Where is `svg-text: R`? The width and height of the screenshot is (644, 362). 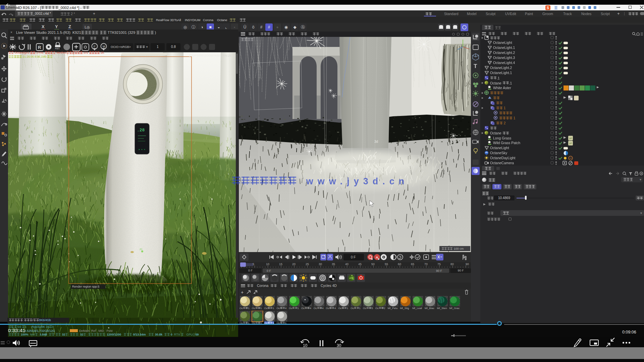 svg-text: R is located at coordinates (40, 48).